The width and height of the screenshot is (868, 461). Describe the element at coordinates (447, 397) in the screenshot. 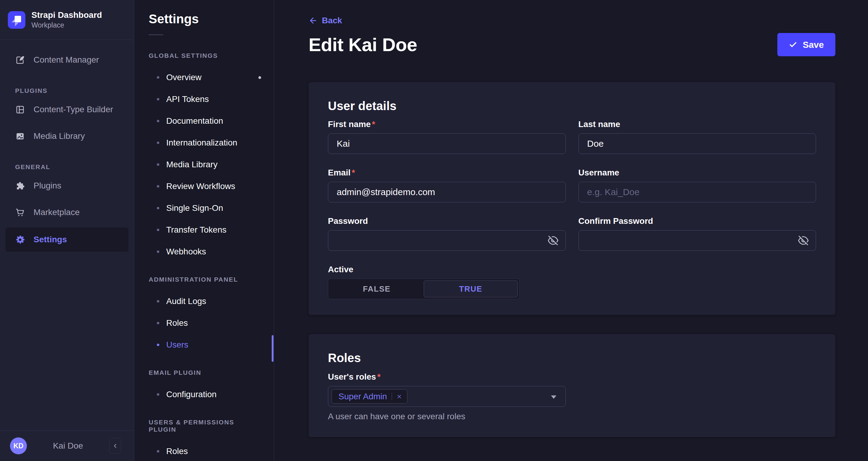

I see `user-roles-select: Super Admin` at that location.